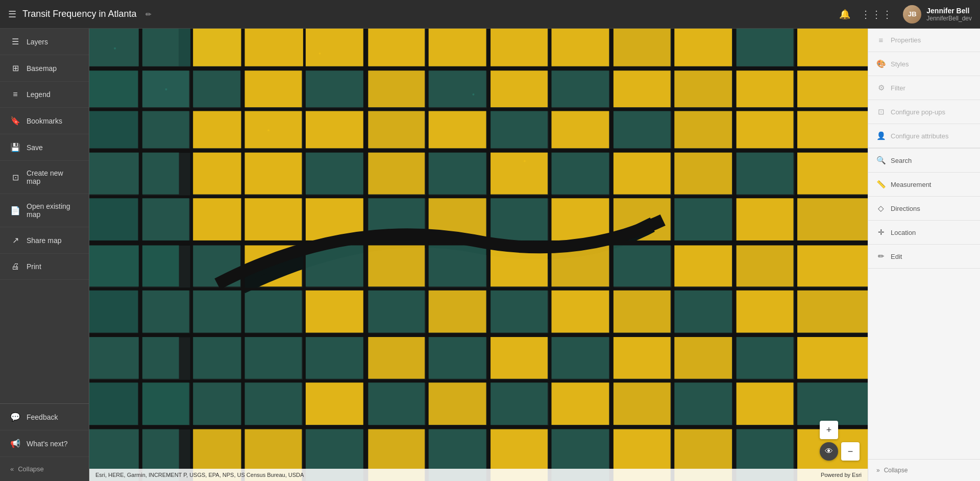 Image resolution: width=980 pixels, height=481 pixels. I want to click on header-left: ☰ Transit Frequency in Atlanta ✏, so click(424, 14).